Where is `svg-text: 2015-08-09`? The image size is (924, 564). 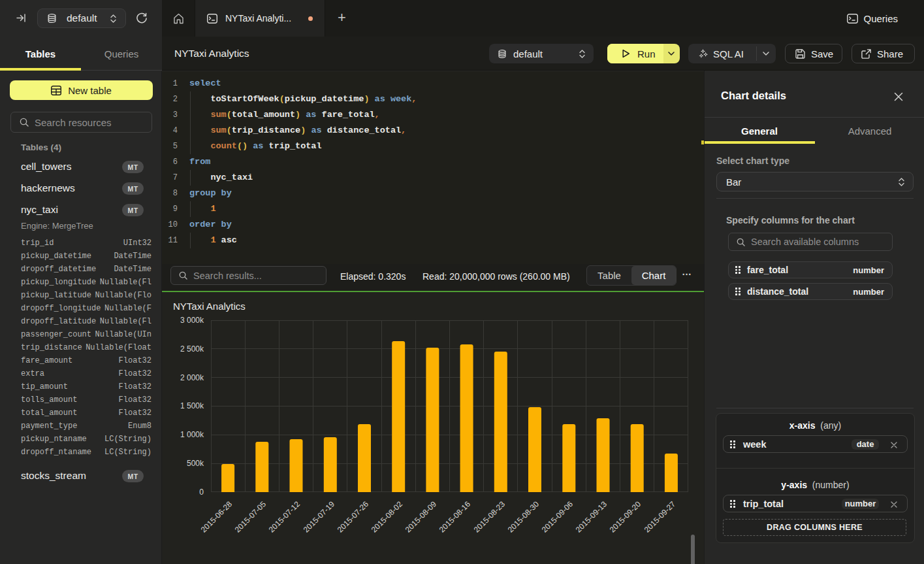
svg-text: 2015-08-09 is located at coordinates (421, 517).